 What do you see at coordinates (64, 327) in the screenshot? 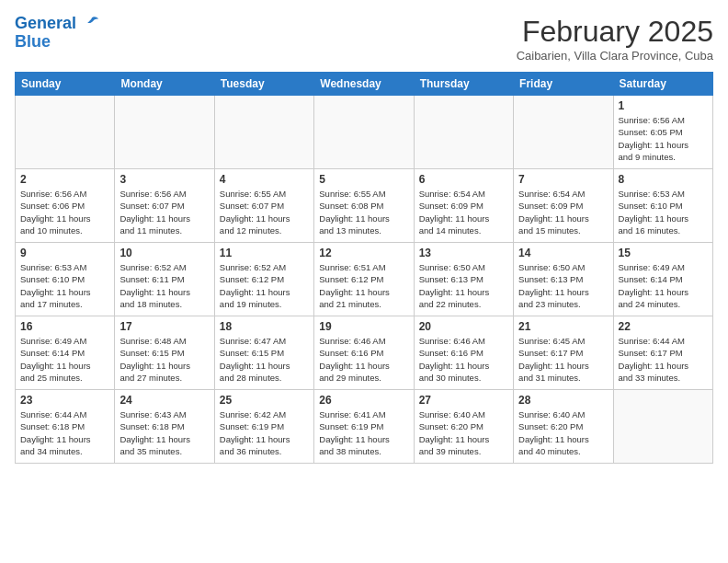
I see `day-number: 16` at bounding box center [64, 327].